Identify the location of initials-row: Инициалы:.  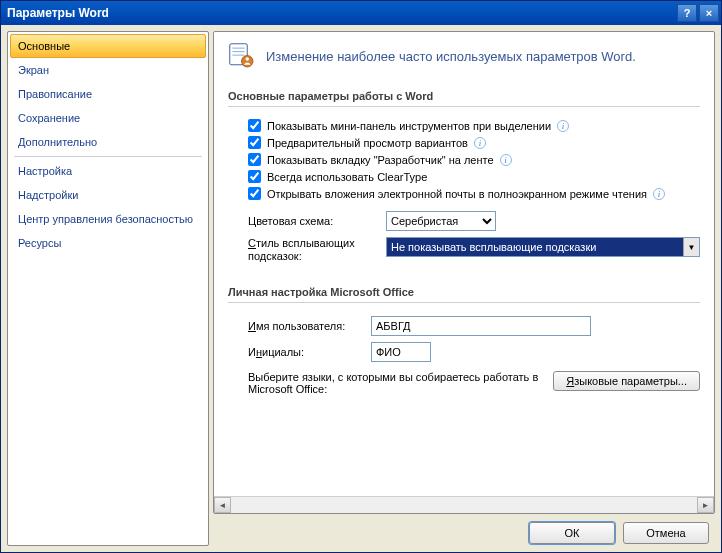
(464, 352).